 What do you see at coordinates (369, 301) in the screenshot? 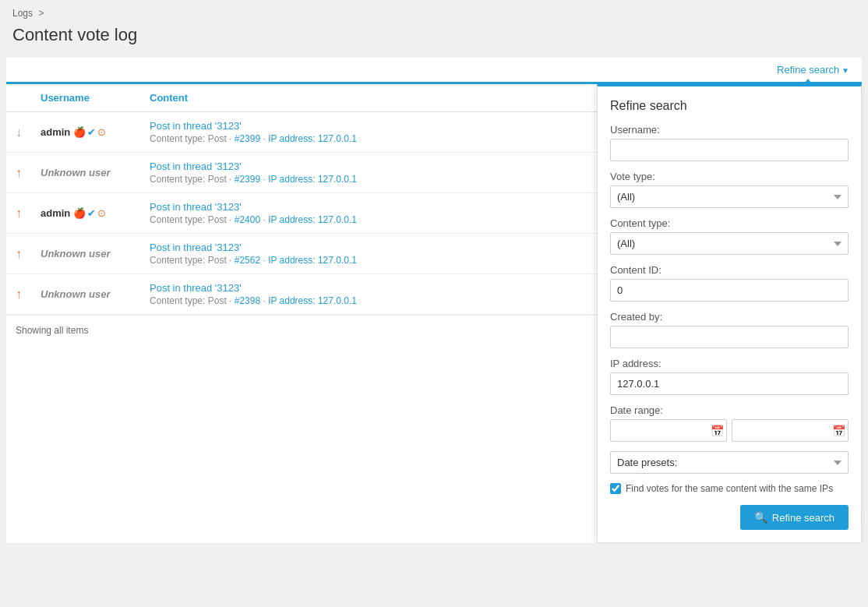
I see `content-meta: Content type: Post · #2398 · IP address:…` at bounding box center [369, 301].